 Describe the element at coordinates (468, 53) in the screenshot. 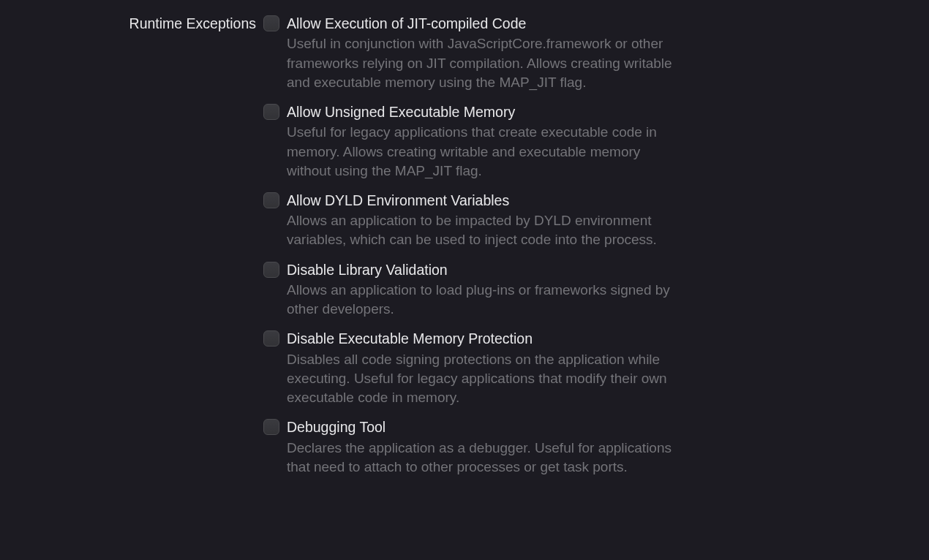

I see `option-row: Allow Execution of JIT-compiled Code Use…` at that location.